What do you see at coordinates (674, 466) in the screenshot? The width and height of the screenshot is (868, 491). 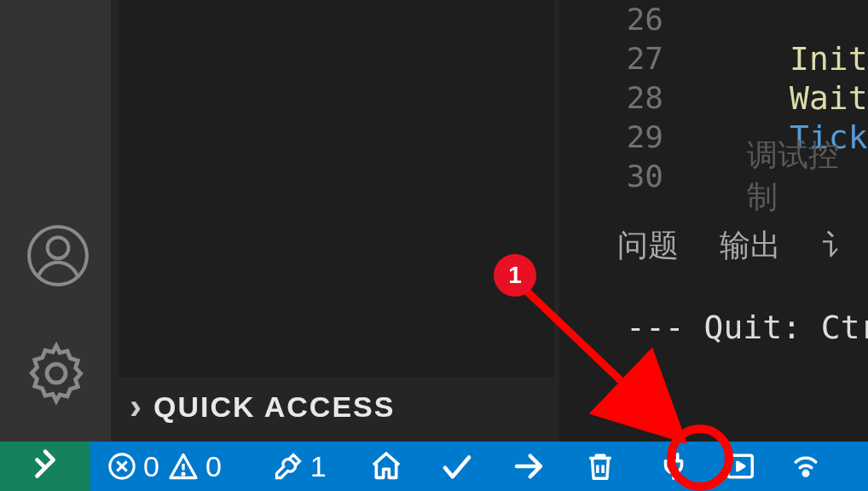 I see `plug-icon` at bounding box center [674, 466].